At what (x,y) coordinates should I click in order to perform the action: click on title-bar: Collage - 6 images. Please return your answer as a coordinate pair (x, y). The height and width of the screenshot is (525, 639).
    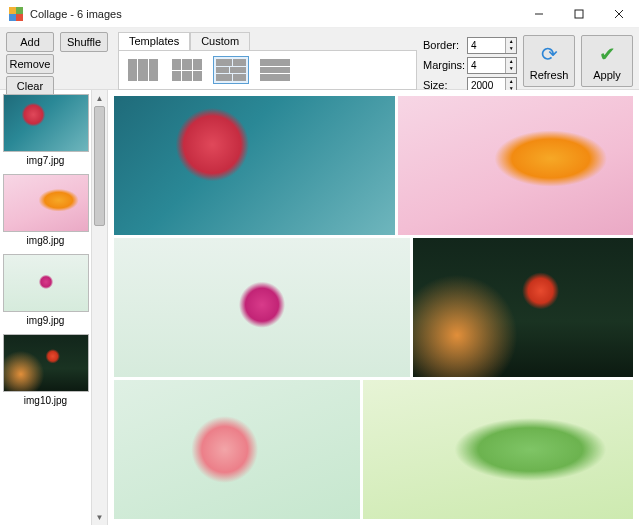
    Looking at the image, I should click on (320, 14).